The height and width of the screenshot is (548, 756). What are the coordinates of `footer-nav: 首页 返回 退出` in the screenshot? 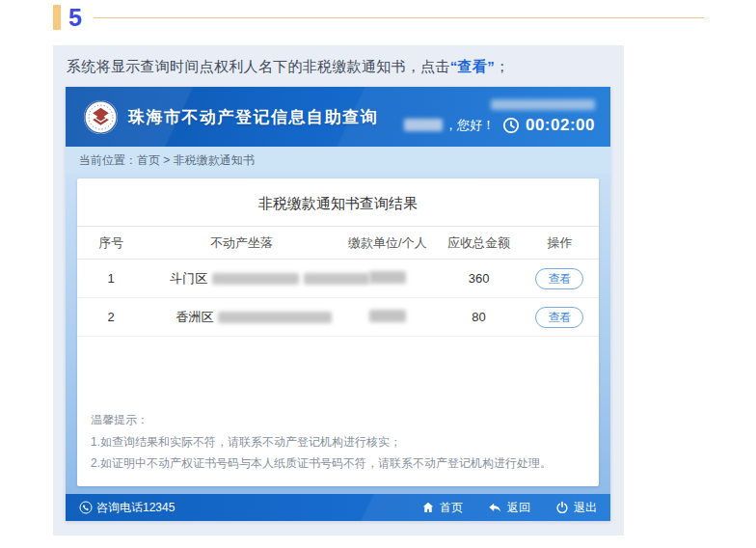 It's located at (509, 507).